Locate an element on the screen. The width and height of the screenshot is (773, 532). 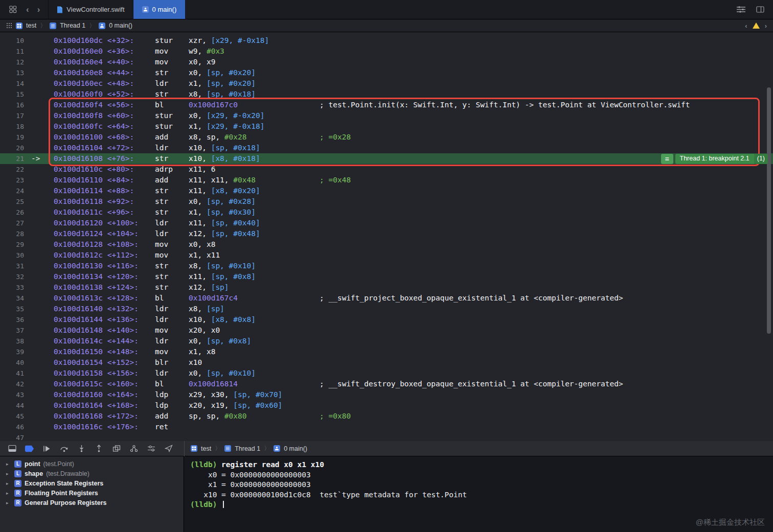
asm-line: 280x100d16124 <+104>:ldrx12, [sp, #0x48] is located at coordinates (386, 234).